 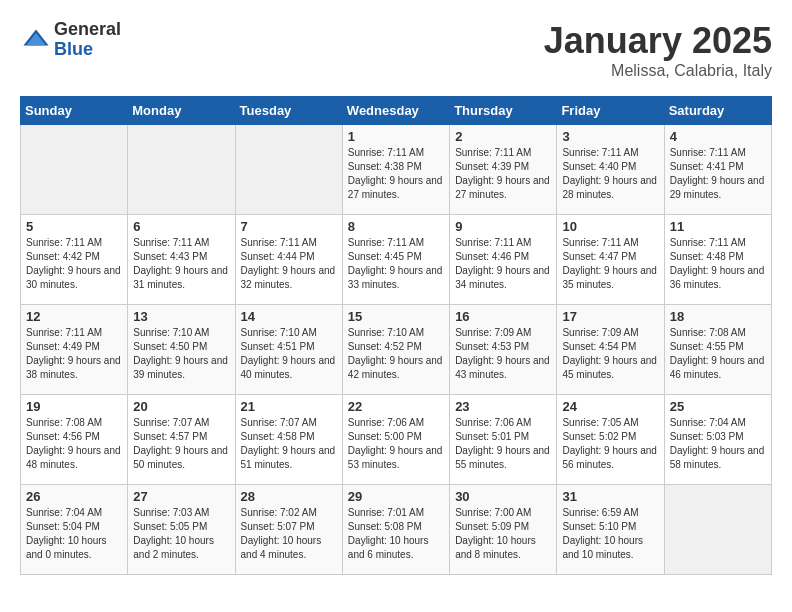 What do you see at coordinates (396, 264) in the screenshot?
I see `day-info: Sunrise: 7:11 AMSunset: 4:45 PMDaylight:…` at bounding box center [396, 264].